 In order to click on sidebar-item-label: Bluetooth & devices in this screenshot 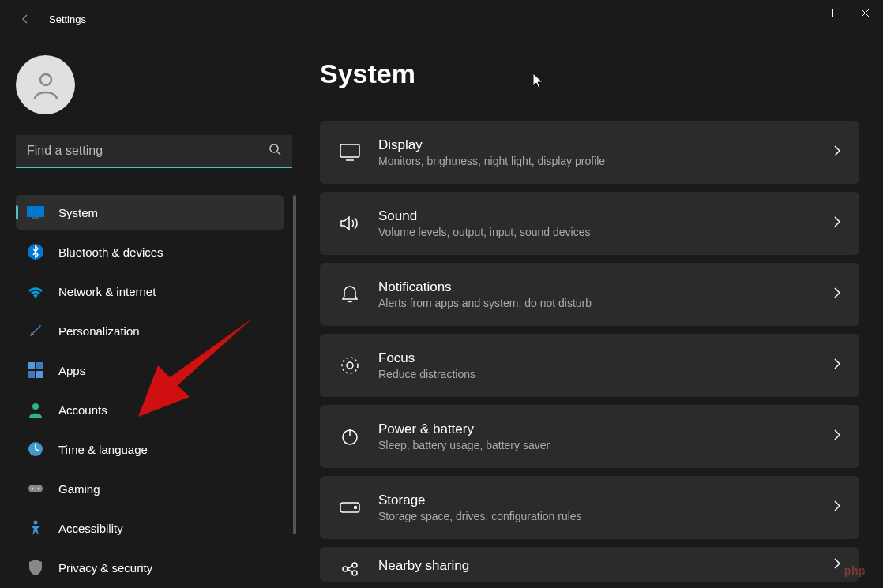, I will do `click(111, 253)`.